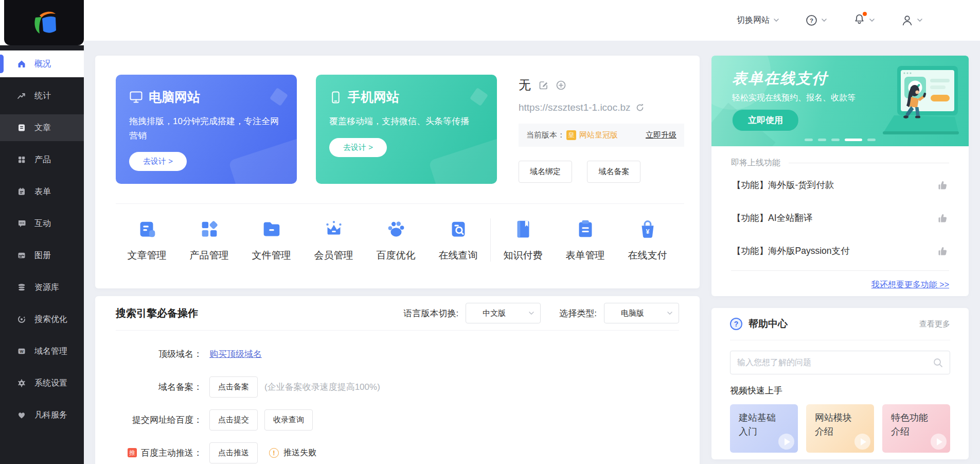 The height and width of the screenshot is (464, 980). Describe the element at coordinates (397, 313) in the screenshot. I see `seo-header: 搜索引擎必备操作 语言版本切换: 中文版 选择类型: 电脑版` at that location.